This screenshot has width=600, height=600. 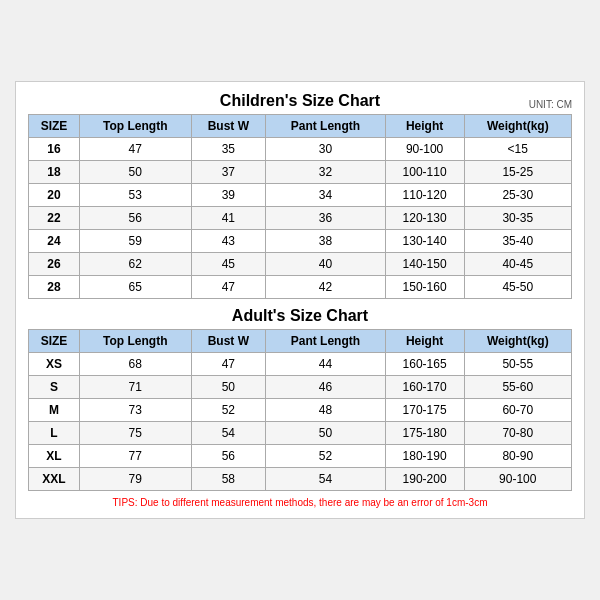 What do you see at coordinates (54, 410) in the screenshot?
I see `table-cell: M` at bounding box center [54, 410].